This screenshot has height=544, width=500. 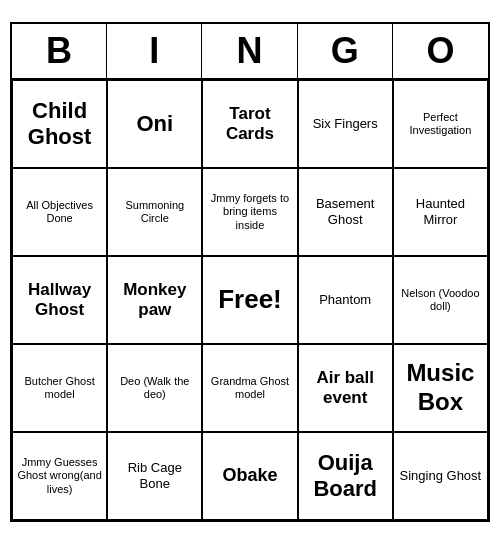 What do you see at coordinates (60, 212) in the screenshot?
I see `bingo-cell-5: All Objectives Done` at bounding box center [60, 212].